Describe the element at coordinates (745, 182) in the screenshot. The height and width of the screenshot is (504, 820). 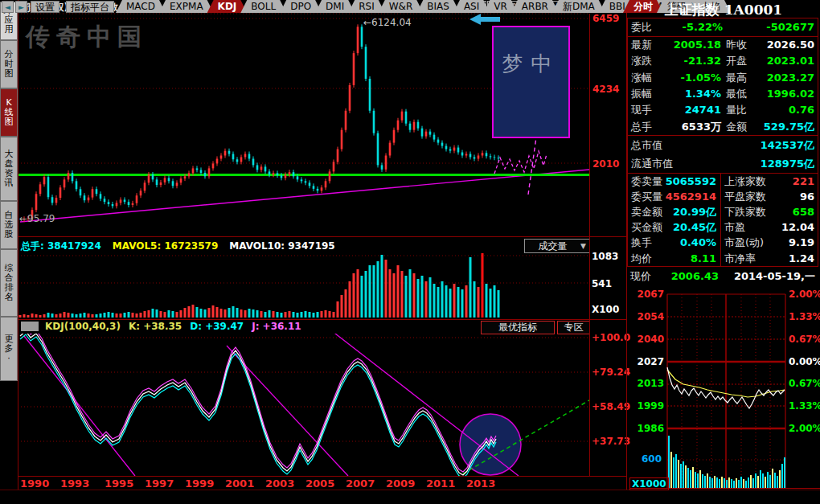
I see `field-label: 上涨家数` at that location.